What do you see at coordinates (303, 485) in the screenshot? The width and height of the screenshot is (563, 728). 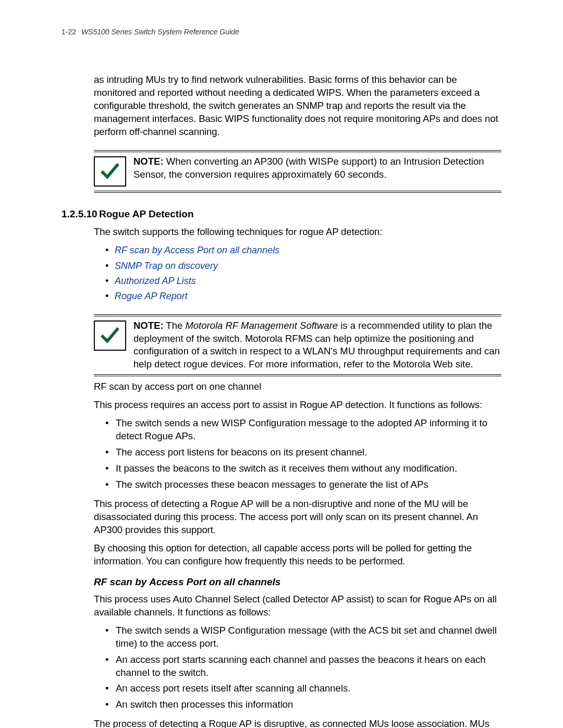 I see `list-item: The switch processes these beacon messag…` at bounding box center [303, 485].